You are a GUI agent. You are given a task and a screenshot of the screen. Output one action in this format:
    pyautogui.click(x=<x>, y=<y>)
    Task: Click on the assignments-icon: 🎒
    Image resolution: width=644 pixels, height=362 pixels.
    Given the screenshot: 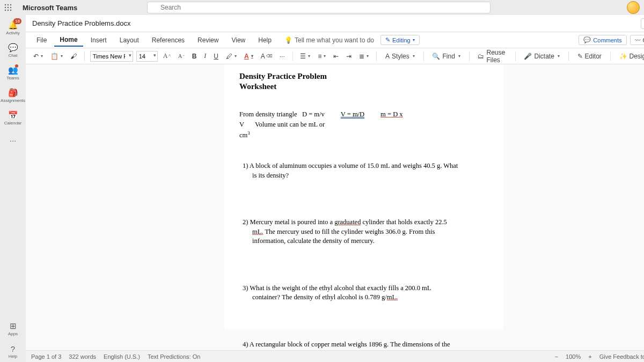 What is the action you would take?
    pyautogui.click(x=13, y=93)
    